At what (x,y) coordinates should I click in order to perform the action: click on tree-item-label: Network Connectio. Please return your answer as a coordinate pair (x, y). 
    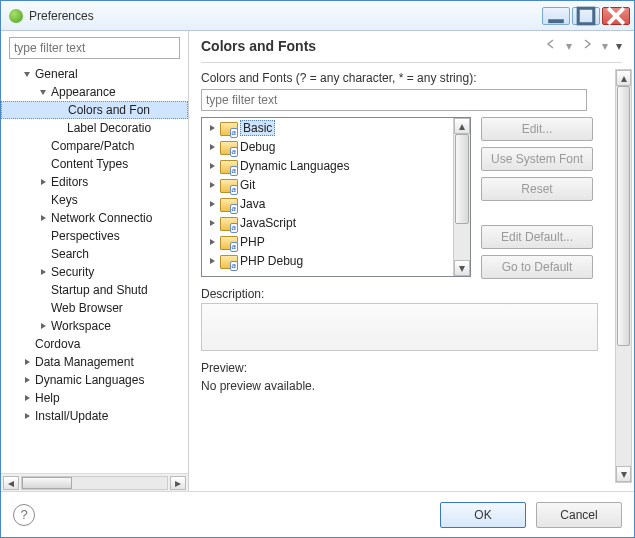
    Looking at the image, I should click on (102, 218).